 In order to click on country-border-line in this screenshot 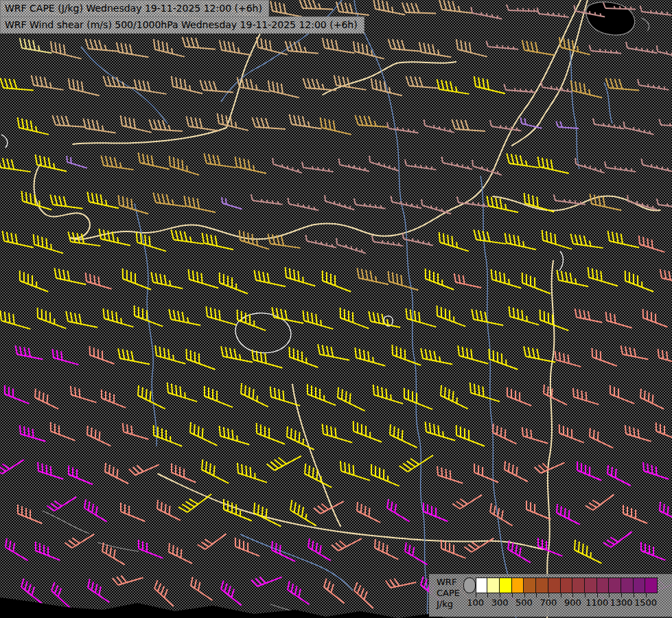, I will do `click(246, 73)`.